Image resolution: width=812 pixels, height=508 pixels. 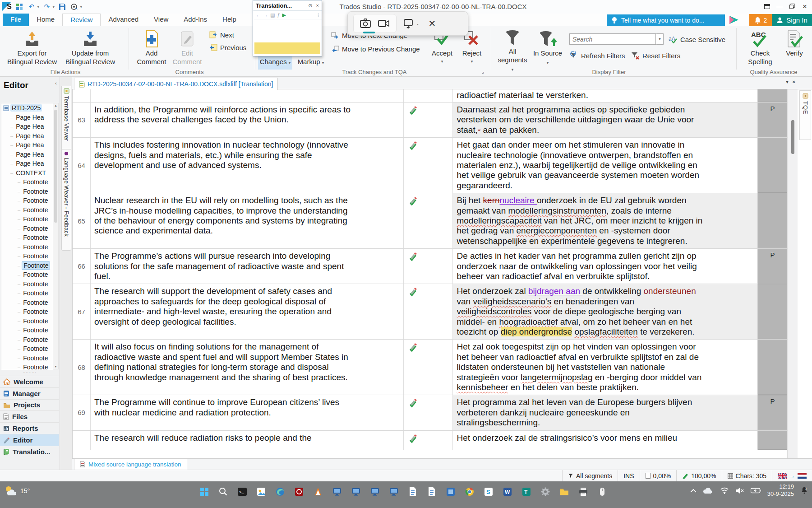 I want to click on target-cell: Het onderzoek zal bijdragen aan de ontwi…, so click(x=605, y=312).